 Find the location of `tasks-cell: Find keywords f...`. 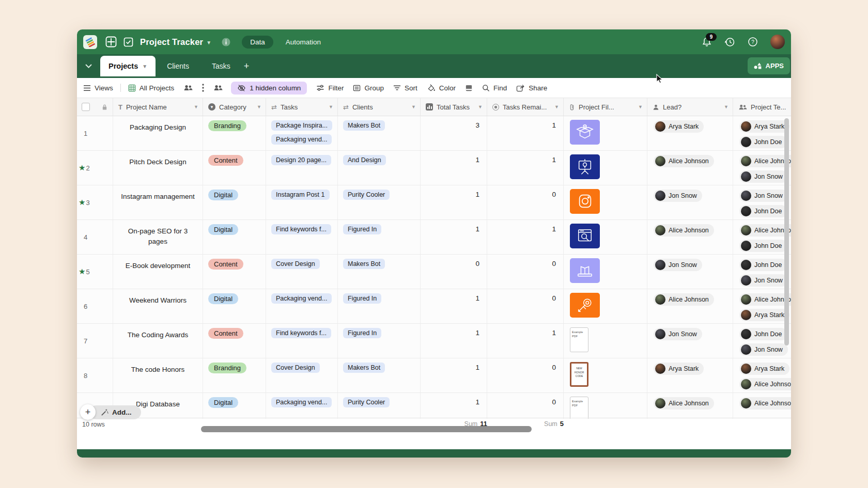

tasks-cell: Find keywords f... is located at coordinates (302, 237).